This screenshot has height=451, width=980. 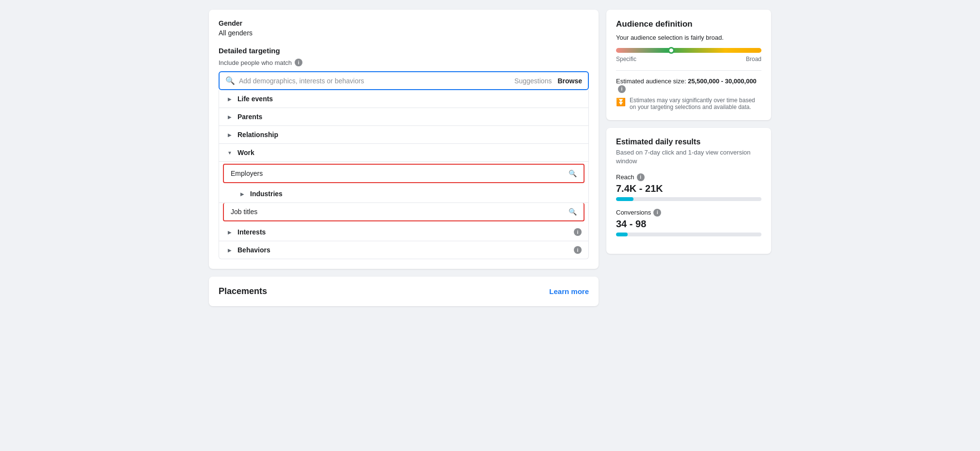 I want to click on parents-item: Parents, so click(x=404, y=117).